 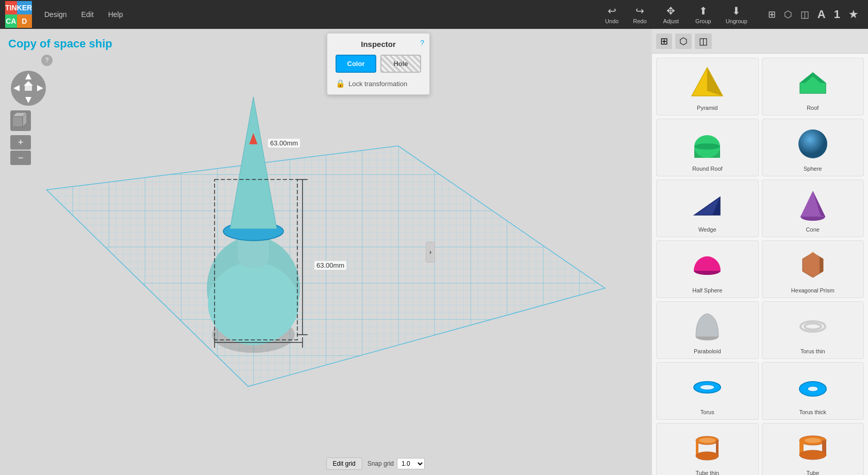 I want to click on menu-help: Help, so click(x=115, y=14).